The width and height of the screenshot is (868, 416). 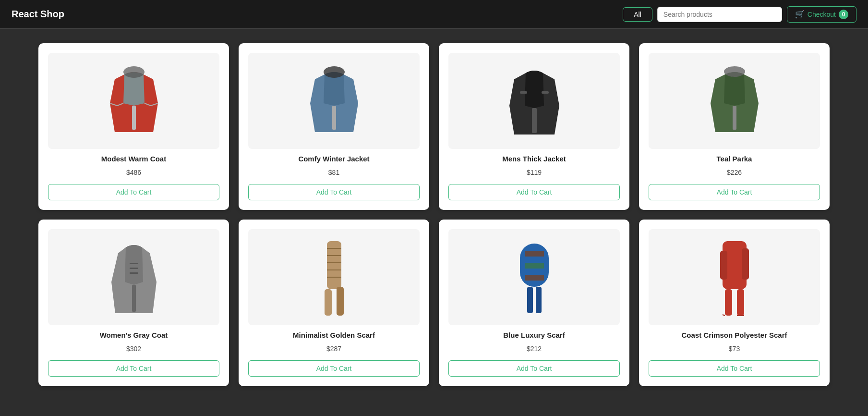 What do you see at coordinates (844, 14) in the screenshot?
I see `cart-count-badge: 0` at bounding box center [844, 14].